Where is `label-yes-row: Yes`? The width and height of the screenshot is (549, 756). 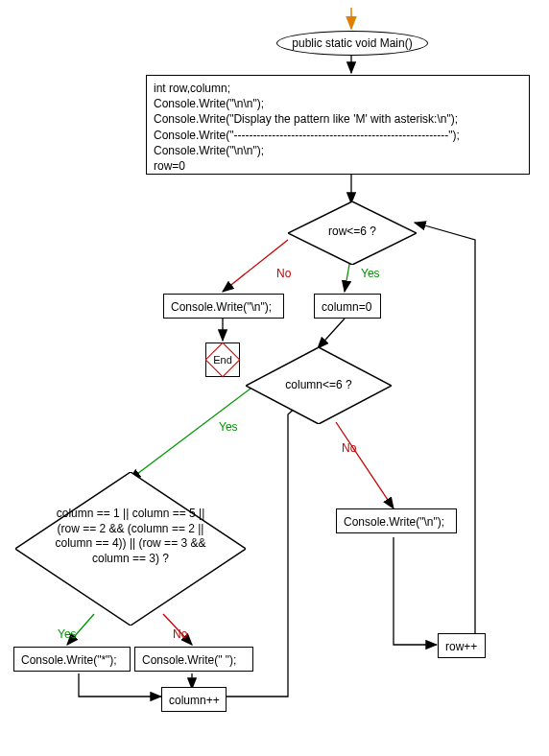
label-yes-row: Yes is located at coordinates (370, 273).